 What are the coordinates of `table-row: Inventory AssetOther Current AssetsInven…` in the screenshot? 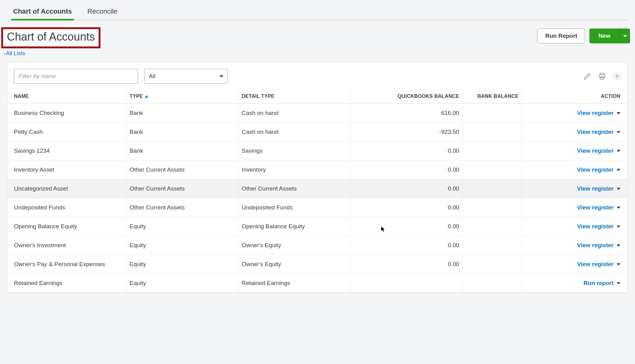 It's located at (318, 170).